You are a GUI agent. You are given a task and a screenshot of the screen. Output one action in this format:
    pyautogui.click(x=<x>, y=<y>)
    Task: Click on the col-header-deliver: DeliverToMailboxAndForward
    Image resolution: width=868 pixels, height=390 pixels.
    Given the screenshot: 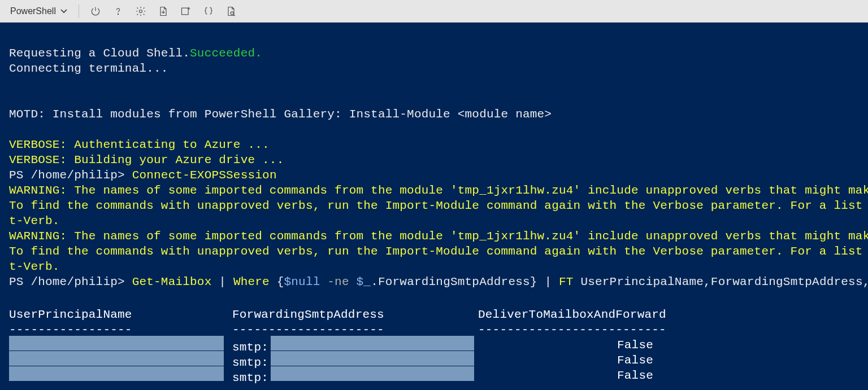 What is the action you would take?
    pyautogui.click(x=673, y=315)
    